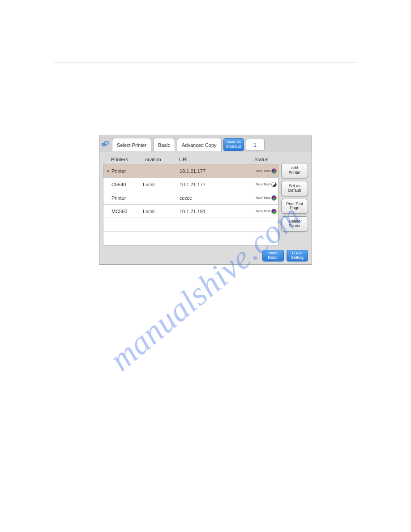 The image size is (411, 532). I want to click on tab-advanced-copy: Advanced Copy, so click(199, 145).